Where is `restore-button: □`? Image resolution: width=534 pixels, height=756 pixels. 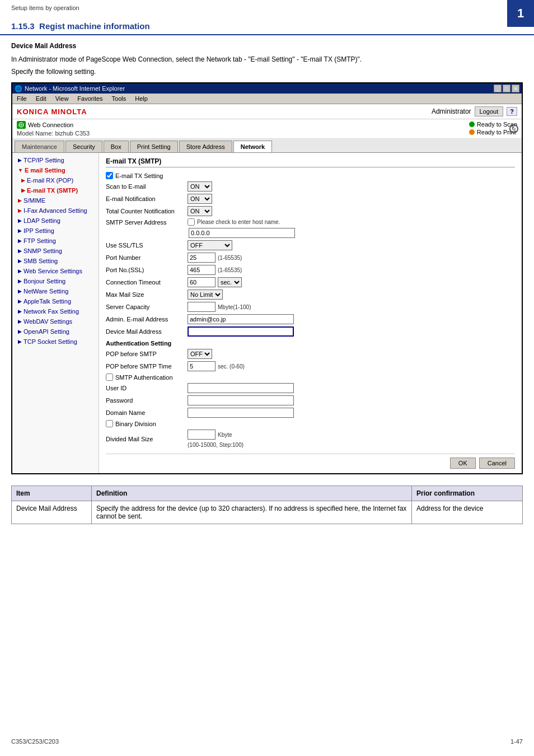 restore-button: □ is located at coordinates (507, 88).